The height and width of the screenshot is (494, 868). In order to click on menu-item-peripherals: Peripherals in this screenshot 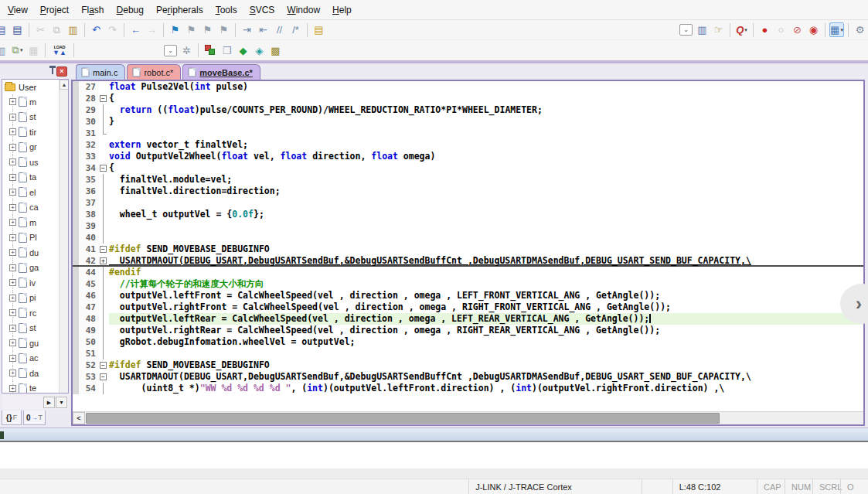, I will do `click(179, 10)`.